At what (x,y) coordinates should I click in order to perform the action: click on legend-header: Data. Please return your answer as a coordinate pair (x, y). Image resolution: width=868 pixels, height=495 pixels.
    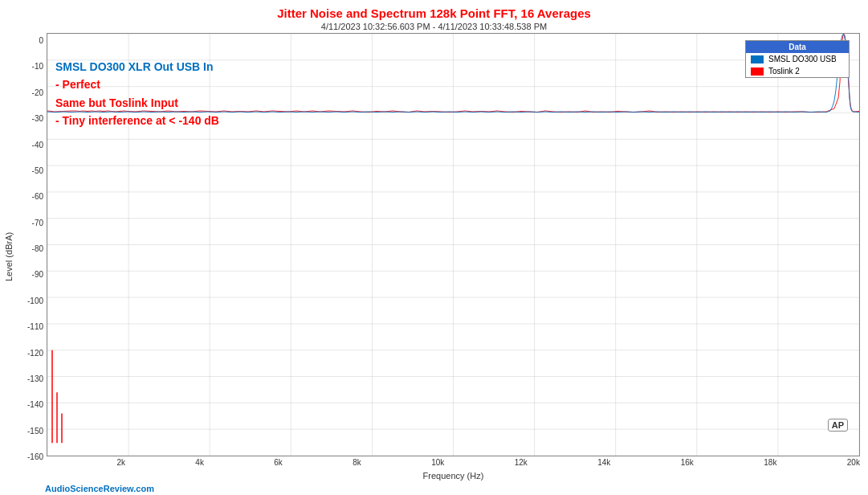
    Looking at the image, I should click on (797, 47).